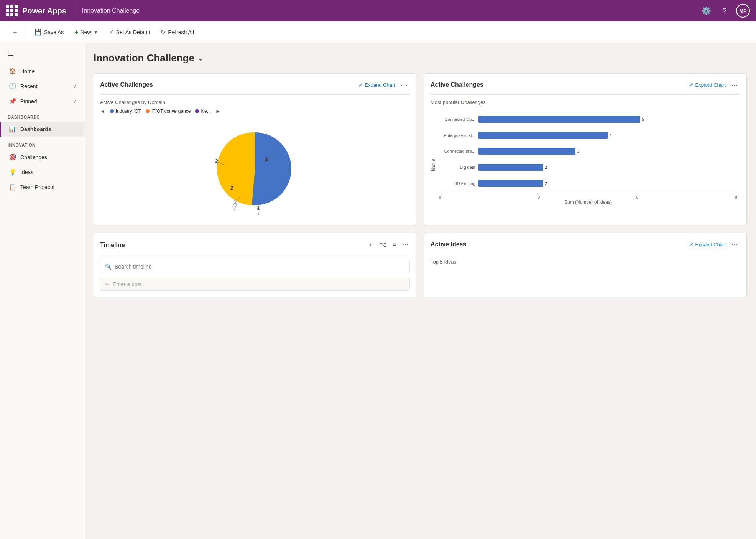  What do you see at coordinates (44, 11) in the screenshot?
I see `app-name: Power Apps` at bounding box center [44, 11].